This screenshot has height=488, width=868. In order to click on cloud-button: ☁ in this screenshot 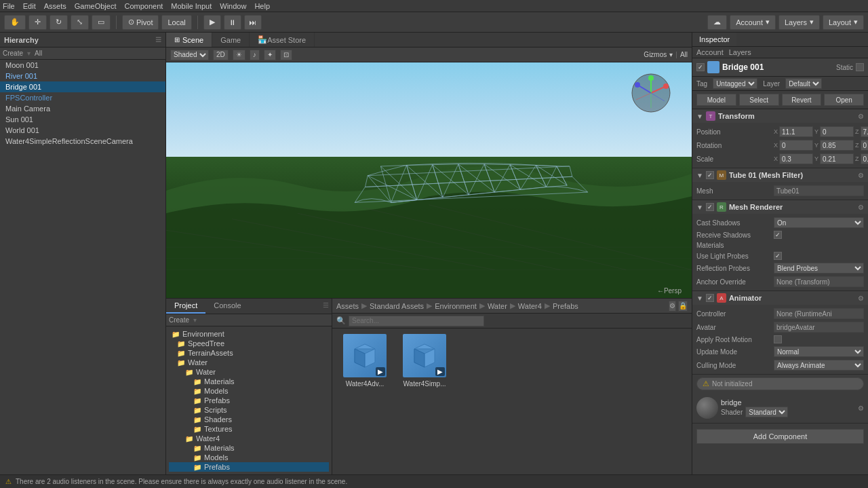, I will do `click(717, 22)`.